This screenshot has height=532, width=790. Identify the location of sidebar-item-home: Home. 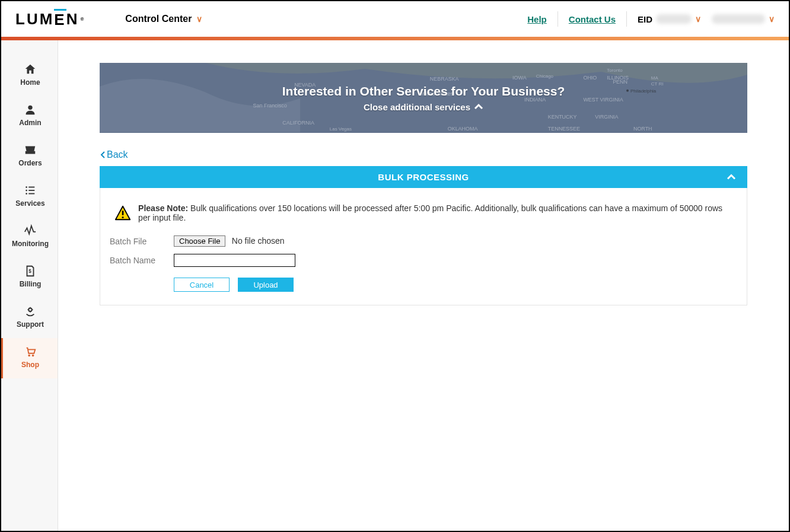
(30, 76).